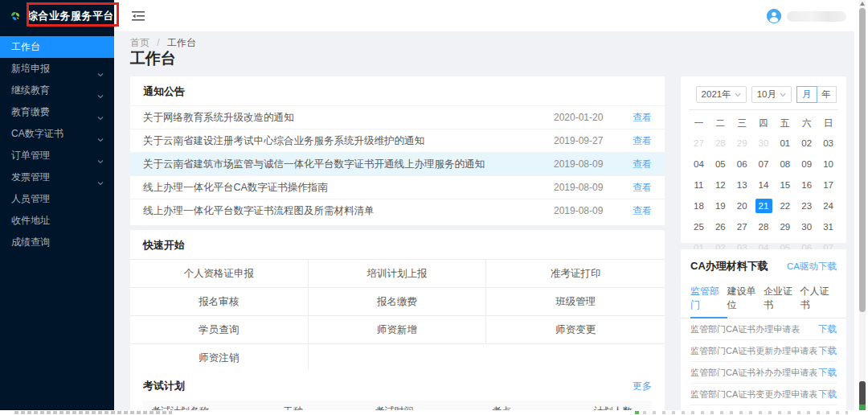  Describe the element at coordinates (642, 386) in the screenshot. I see `exam-plan-more-link: 更多` at that location.